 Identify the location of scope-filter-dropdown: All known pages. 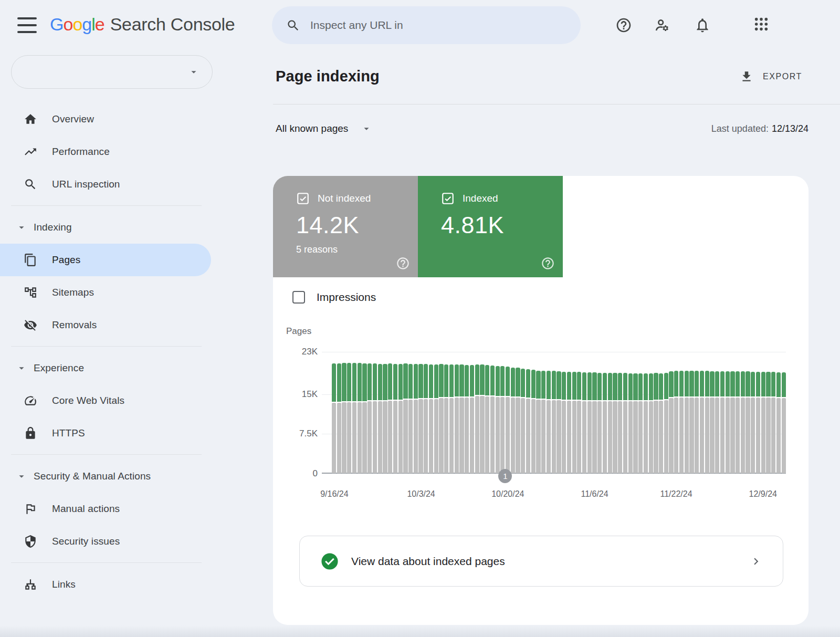
(324, 129).